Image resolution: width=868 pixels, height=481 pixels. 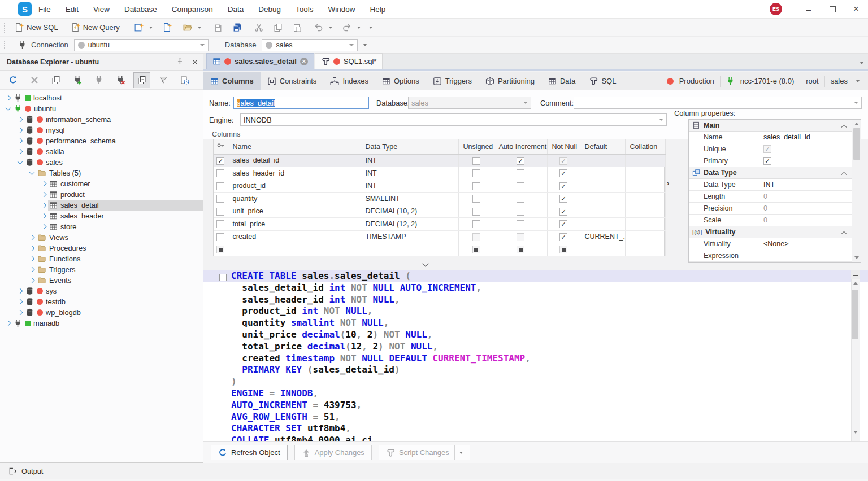 I want to click on menu-data: Data, so click(x=236, y=9).